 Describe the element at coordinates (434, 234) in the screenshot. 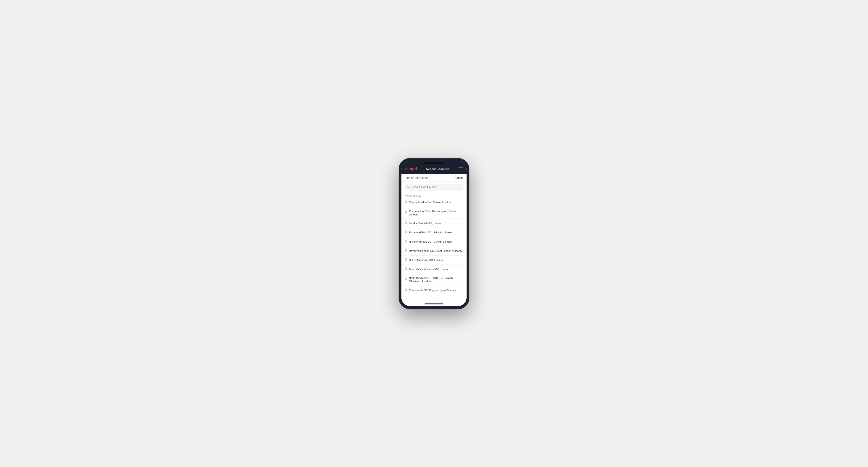

I see `phone-frame: clippd Recent Searches Find a Golf Cours…` at that location.